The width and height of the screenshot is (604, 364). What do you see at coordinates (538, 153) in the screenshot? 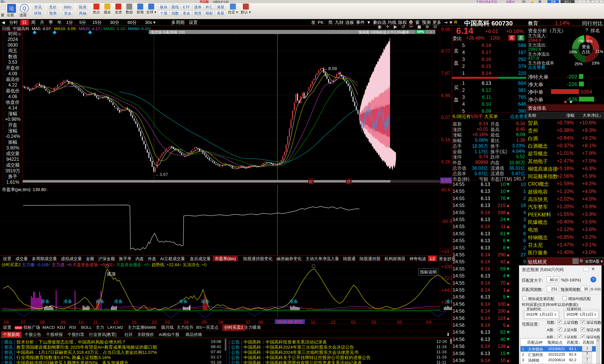
I see `sector-name: 超导概念` at bounding box center [538, 153].